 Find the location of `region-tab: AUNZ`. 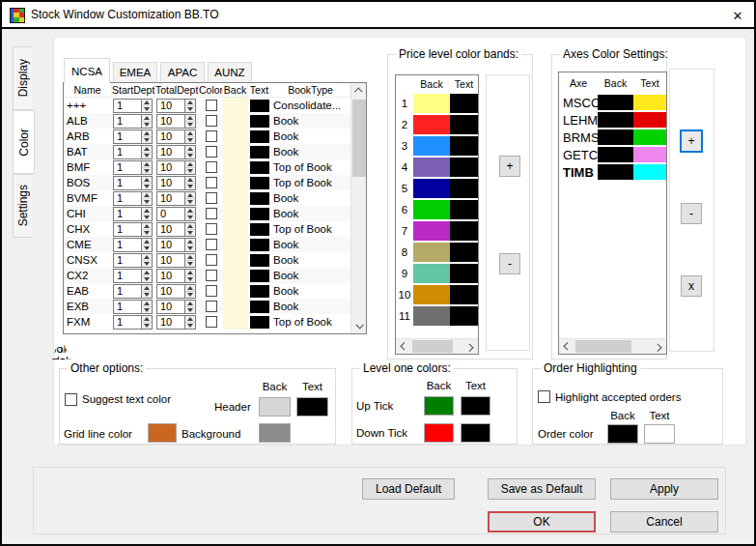

region-tab: AUNZ is located at coordinates (230, 72).